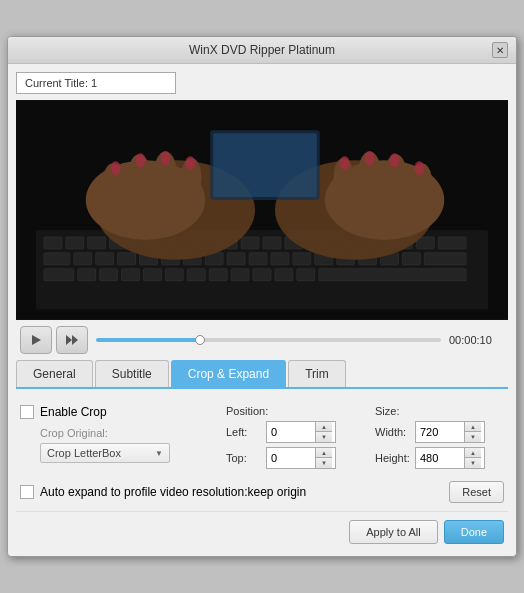 The width and height of the screenshot is (524, 593). Describe the element at coordinates (262, 50) in the screenshot. I see `title-bar: WinX DVD Ripper Platinum ✕` at that location.